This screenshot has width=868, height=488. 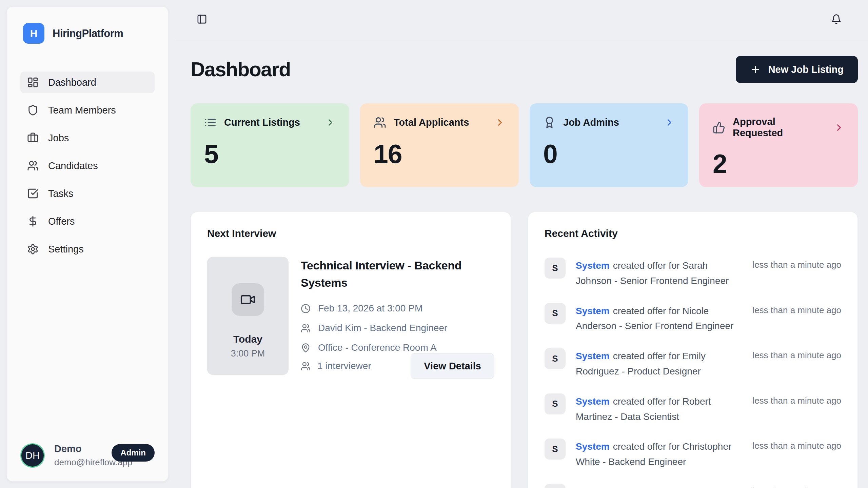 I want to click on sidebar-item-label: Jobs, so click(x=58, y=138).